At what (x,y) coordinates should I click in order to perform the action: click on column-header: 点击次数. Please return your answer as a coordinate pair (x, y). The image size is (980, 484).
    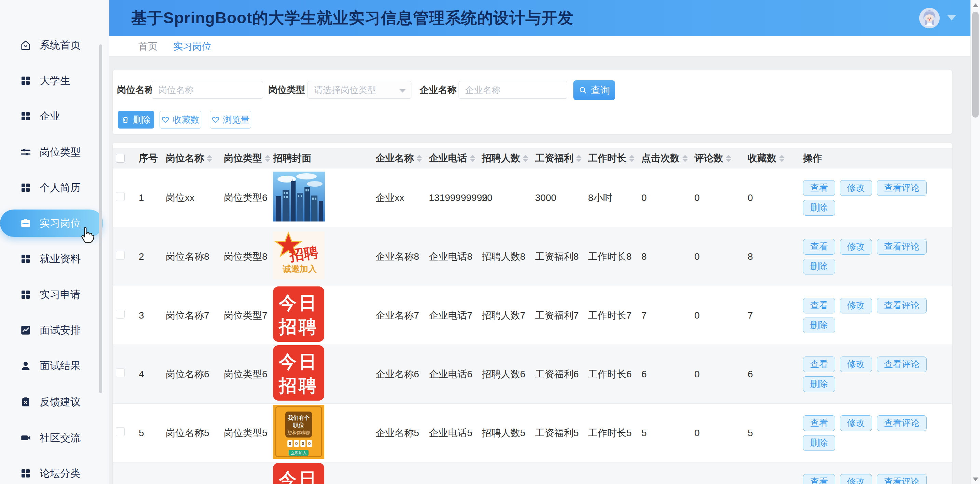
    Looking at the image, I should click on (668, 158).